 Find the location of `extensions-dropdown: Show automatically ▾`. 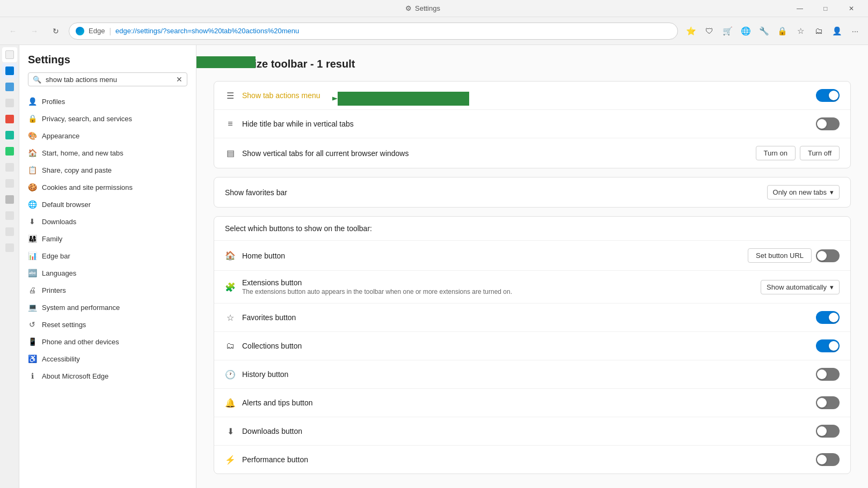

extensions-dropdown: Show automatically ▾ is located at coordinates (800, 287).